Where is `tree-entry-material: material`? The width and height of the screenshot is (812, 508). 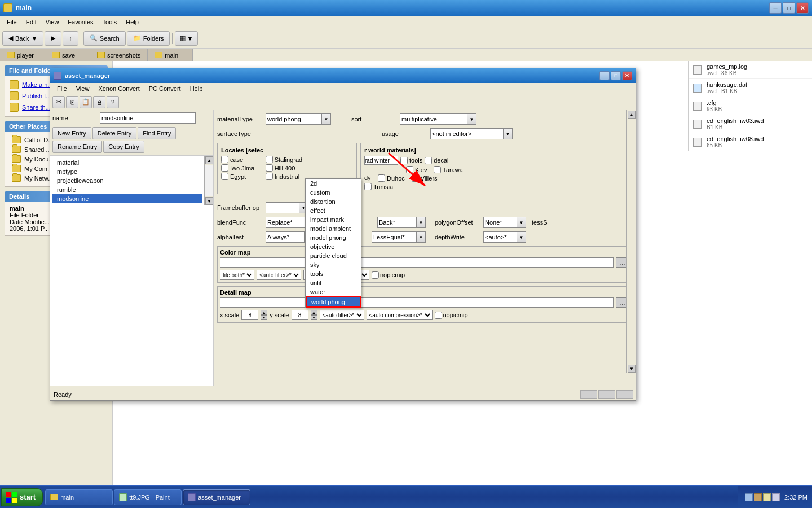
tree-entry-material: material is located at coordinates (127, 163).